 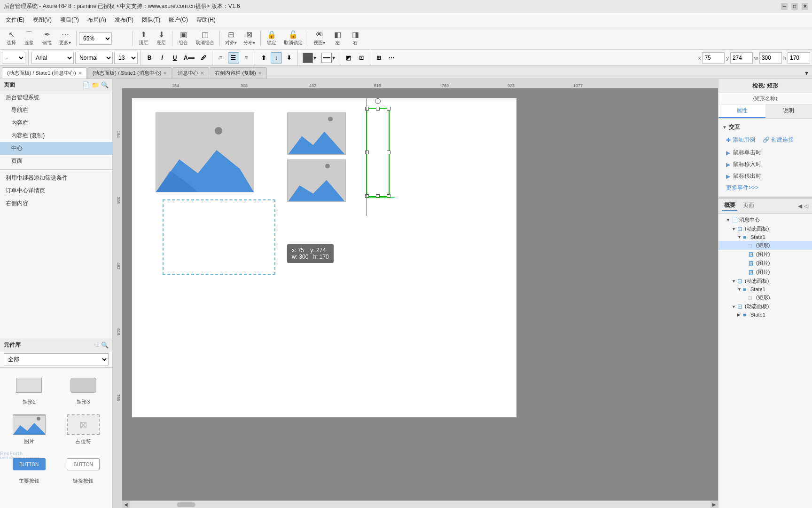 What do you see at coordinates (53, 58) in the screenshot?
I see `font-dropdown: Arial` at bounding box center [53, 58].